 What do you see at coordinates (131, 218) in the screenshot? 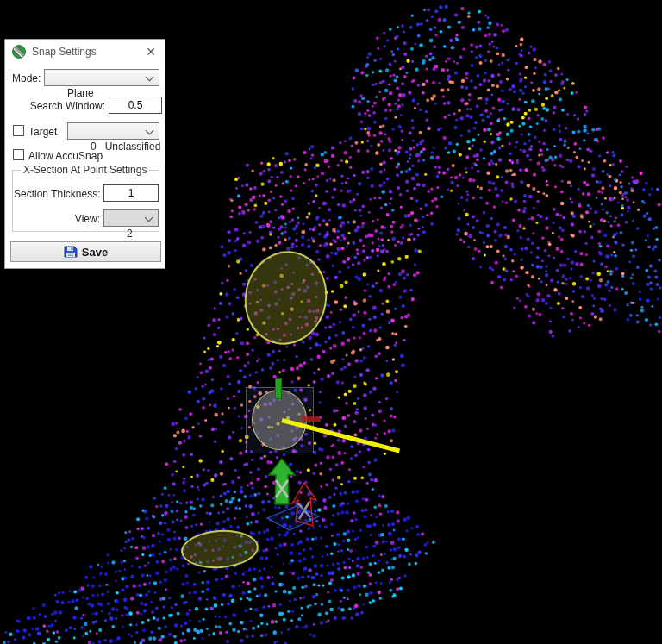
I see `view-select: 2` at bounding box center [131, 218].